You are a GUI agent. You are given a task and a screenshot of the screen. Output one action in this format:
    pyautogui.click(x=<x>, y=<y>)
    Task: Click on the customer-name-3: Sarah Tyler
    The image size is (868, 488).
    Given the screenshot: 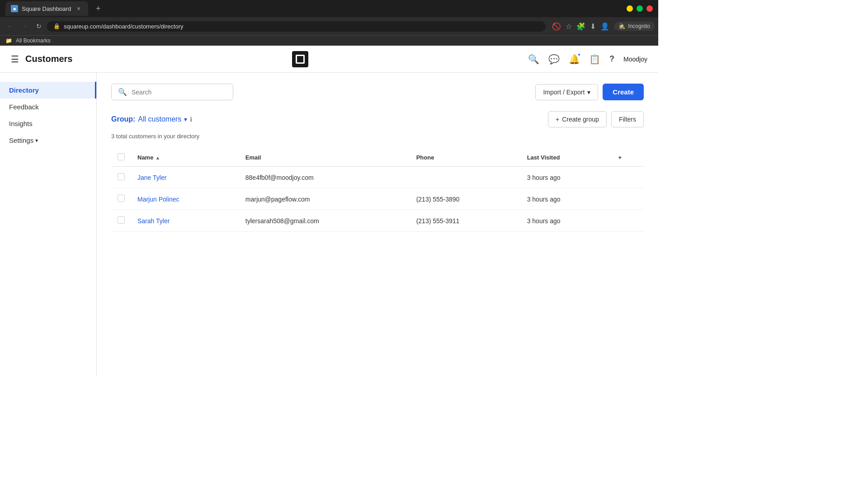 What is the action you would take?
    pyautogui.click(x=154, y=221)
    